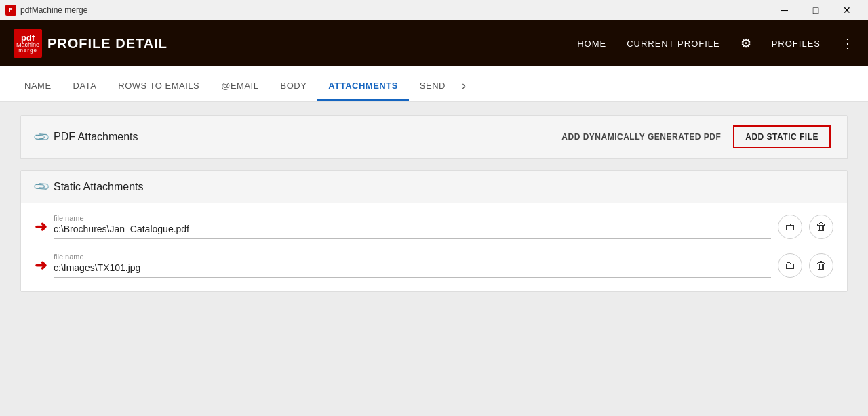 The height and width of the screenshot is (416, 868). I want to click on nav-home: HOME, so click(591, 43).